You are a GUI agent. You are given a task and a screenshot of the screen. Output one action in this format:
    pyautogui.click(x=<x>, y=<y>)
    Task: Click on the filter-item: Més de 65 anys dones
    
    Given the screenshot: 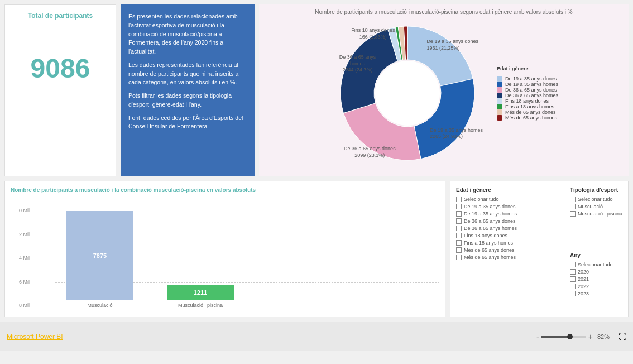 What is the action you would take?
    pyautogui.click(x=509, y=250)
    